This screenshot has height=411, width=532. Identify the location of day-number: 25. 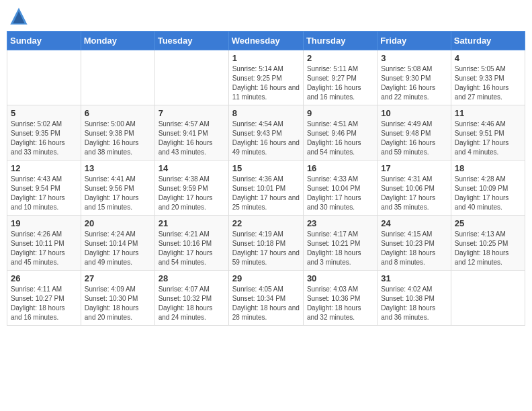
(488, 223).